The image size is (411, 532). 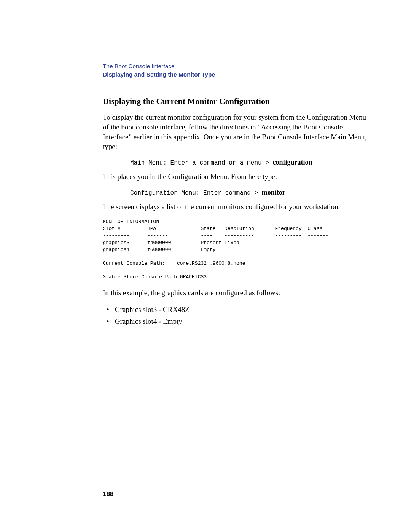 I want to click on paragraph: The screen displays a list of the curren…, so click(x=237, y=207).